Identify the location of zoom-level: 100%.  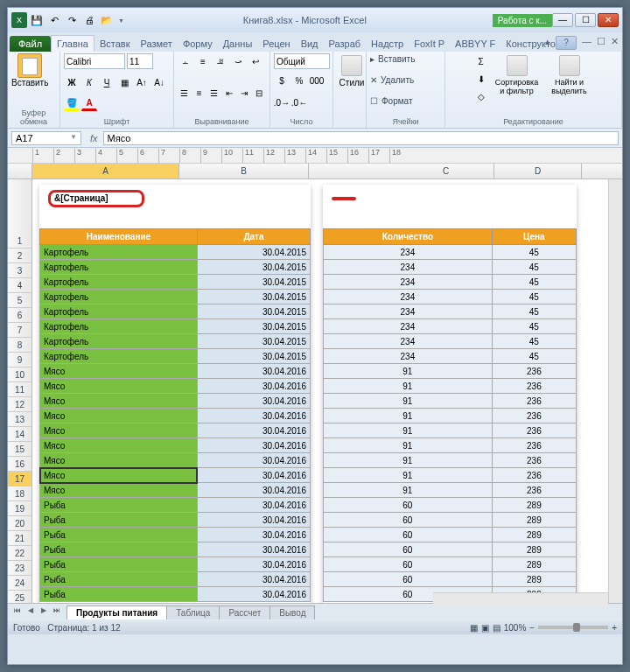
(515, 628).